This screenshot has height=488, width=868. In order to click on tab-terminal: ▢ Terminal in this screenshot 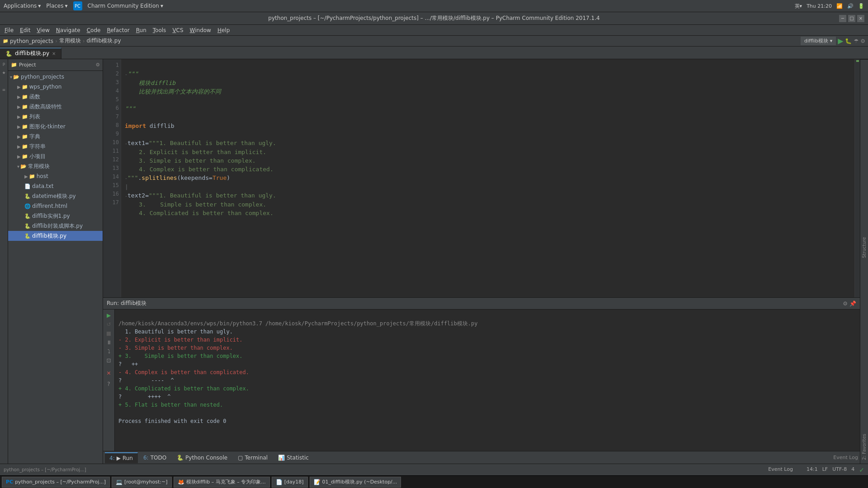, I will do `click(253, 458)`.